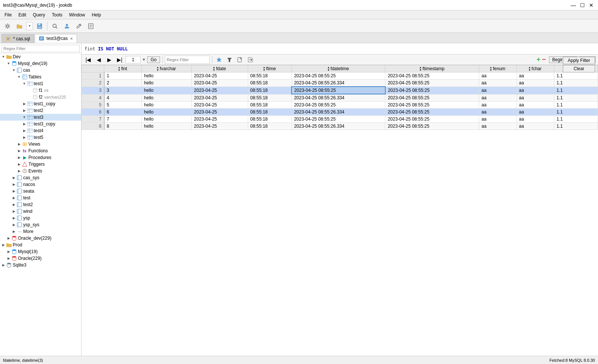 The image size is (598, 364). Describe the element at coordinates (40, 178) in the screenshot. I see `sidebar-tree-item-18: ▶cas_sys` at that location.